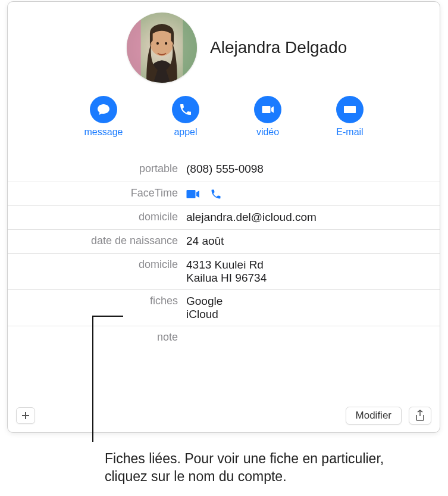 The width and height of the screenshot is (448, 496). I want to click on share-icon, so click(420, 416).